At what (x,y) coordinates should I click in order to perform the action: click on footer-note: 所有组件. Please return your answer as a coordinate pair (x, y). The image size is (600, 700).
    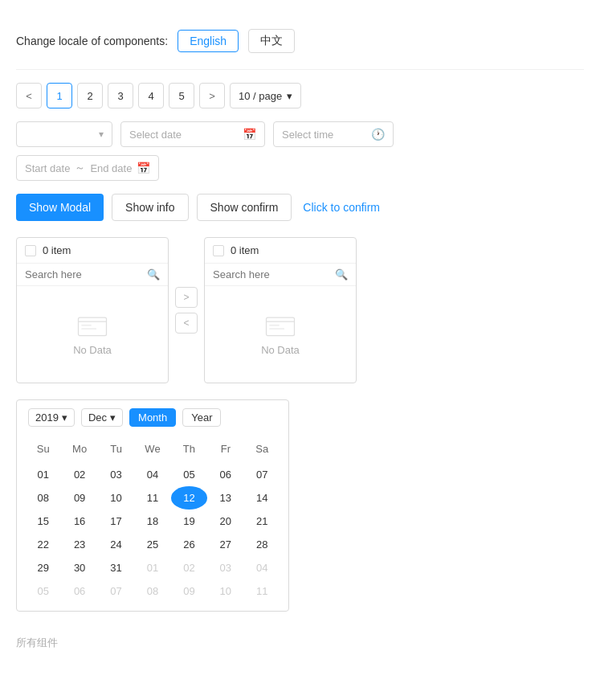
    Looking at the image, I should click on (300, 643).